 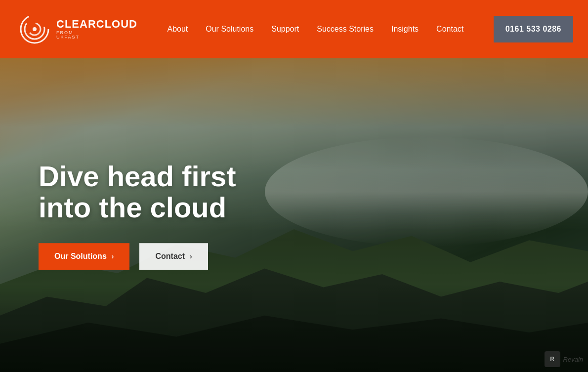 I want to click on contact-label: Contact, so click(x=170, y=256).